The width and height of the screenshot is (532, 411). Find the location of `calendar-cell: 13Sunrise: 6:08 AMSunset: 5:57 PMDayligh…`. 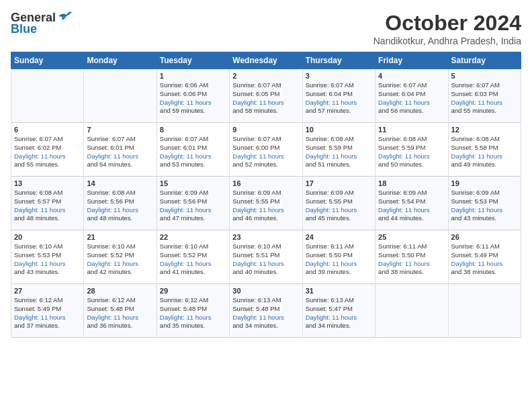

calendar-cell: 13Sunrise: 6:08 AMSunset: 5:57 PMDayligh… is located at coordinates (48, 203).